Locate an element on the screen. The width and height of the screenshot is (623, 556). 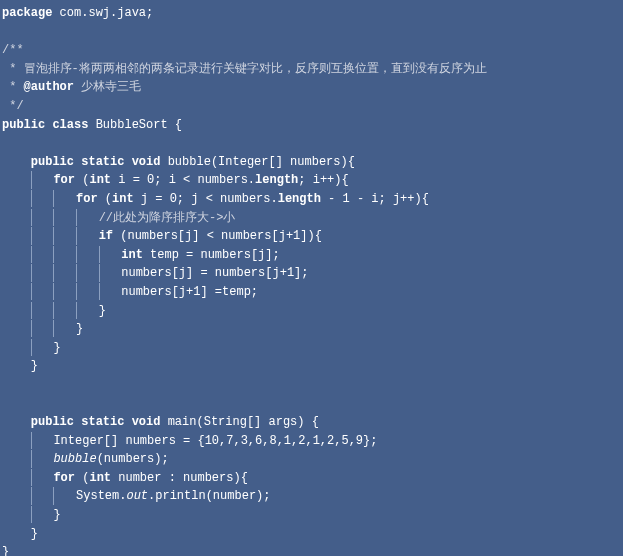
code-text: numbers[j+1] =temp; is located at coordinates (190, 292).